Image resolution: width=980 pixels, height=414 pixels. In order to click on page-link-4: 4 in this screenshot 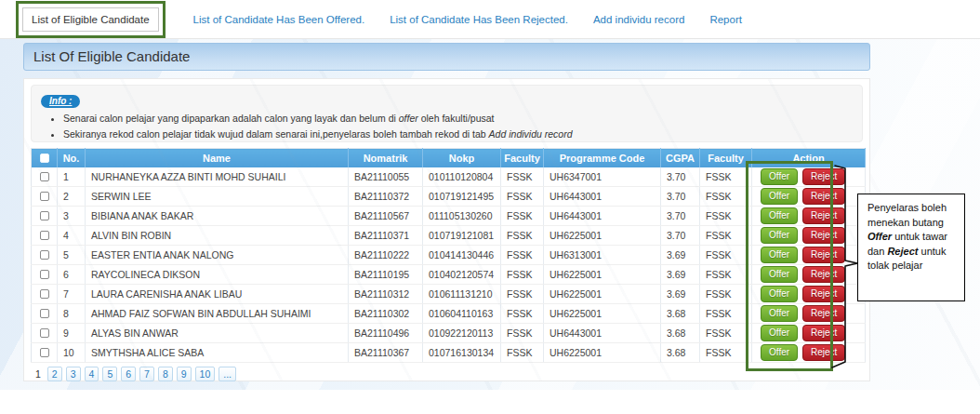, I will do `click(92, 374)`.